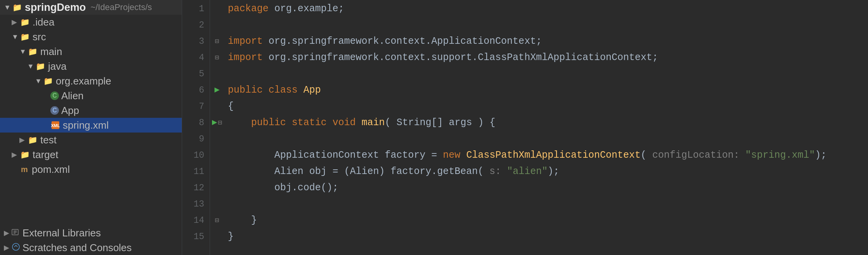 The width and height of the screenshot is (868, 255). Describe the element at coordinates (43, 22) in the screenshot. I see `sidebar-item-label: .idea` at that location.